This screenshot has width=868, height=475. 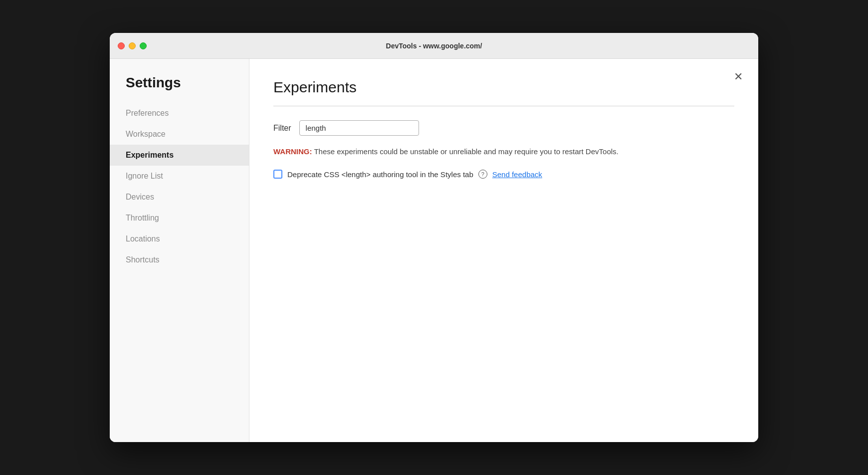 What do you see at coordinates (504, 128) in the screenshot?
I see `filter-row: Filter` at bounding box center [504, 128].